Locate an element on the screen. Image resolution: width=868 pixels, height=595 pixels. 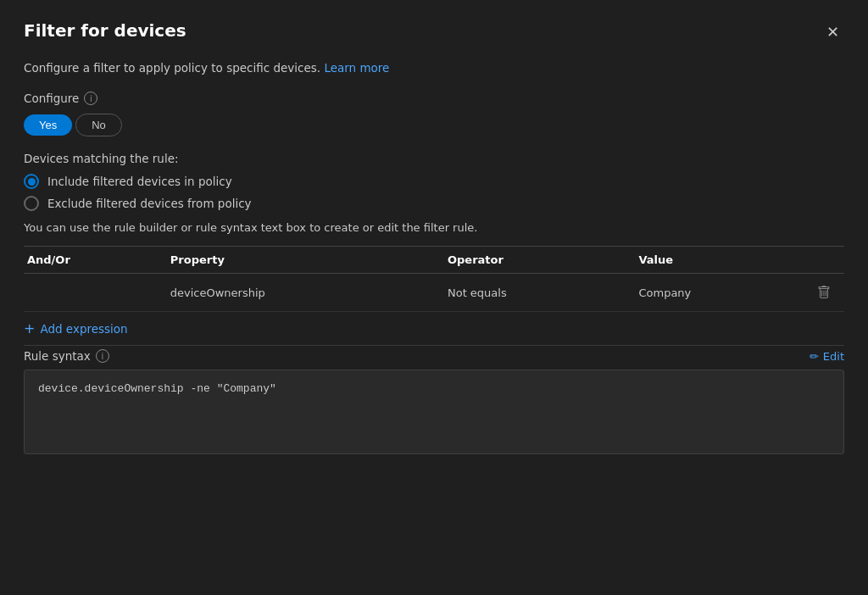
configure-label-row: Configure i is located at coordinates (434, 98).